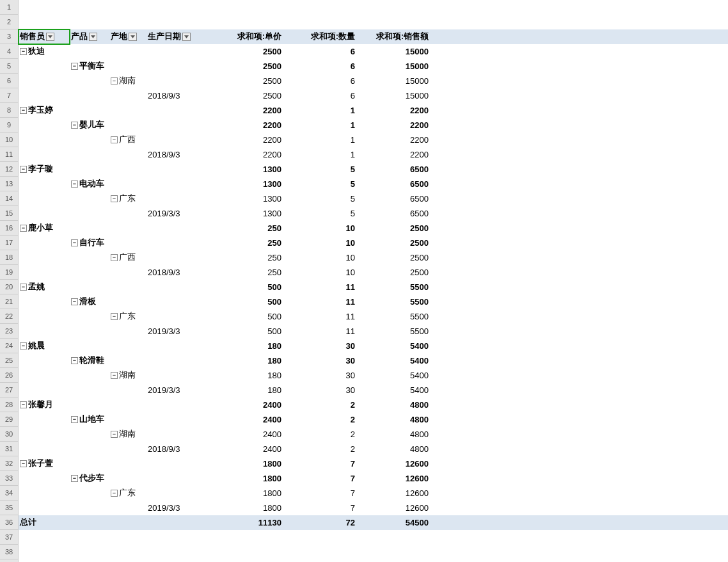 The width and height of the screenshot is (728, 562). Describe the element at coordinates (9, 228) in the screenshot. I see `row-header: 16` at that location.